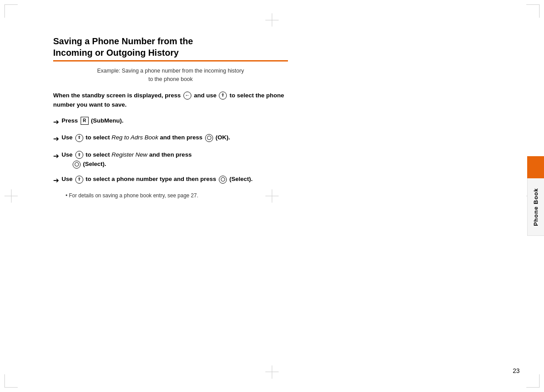  Describe the element at coordinates (177, 196) in the screenshot. I see `bullet-note: • For details on saving a phone book ent…` at that location.